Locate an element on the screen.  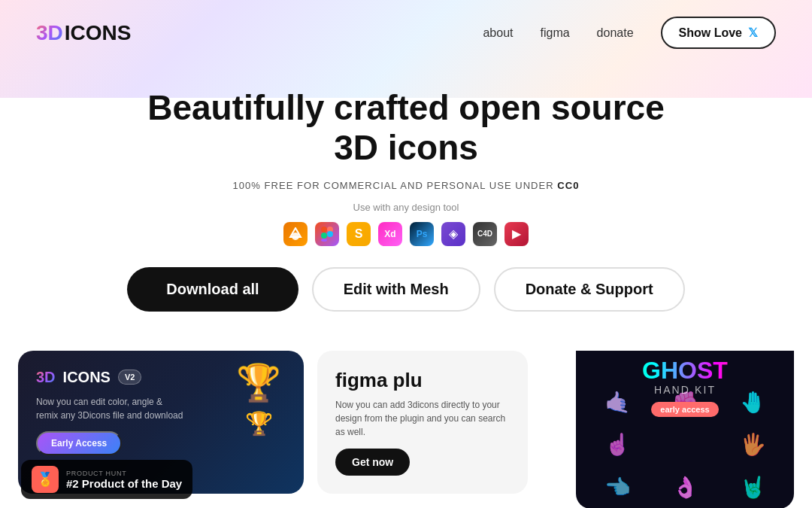
card-figma-get-now-button: Get now is located at coordinates (373, 462).